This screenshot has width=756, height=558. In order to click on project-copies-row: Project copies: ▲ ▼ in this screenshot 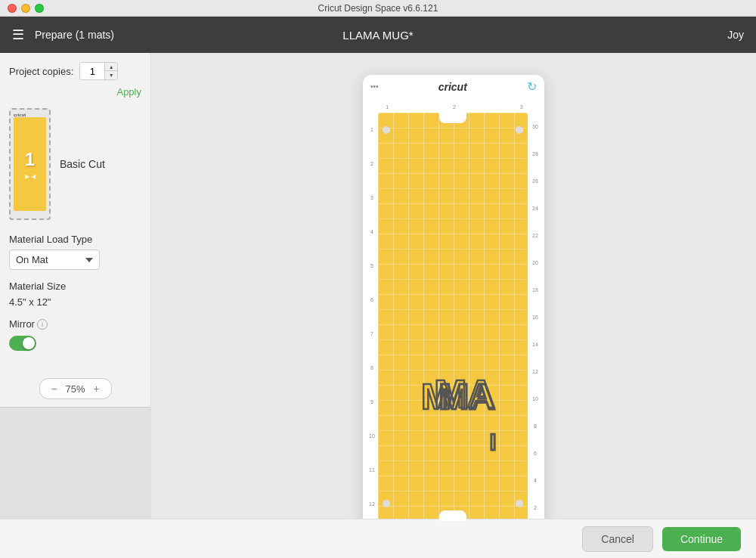, I will do `click(76, 71)`.